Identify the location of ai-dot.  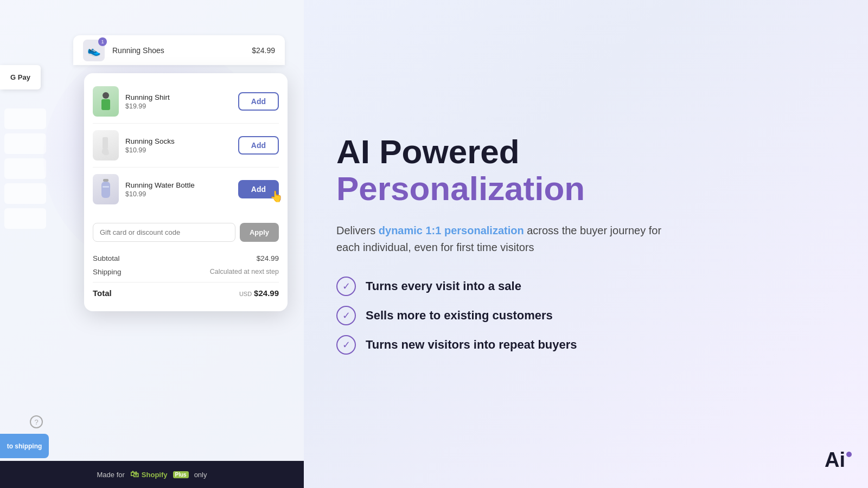
(849, 454).